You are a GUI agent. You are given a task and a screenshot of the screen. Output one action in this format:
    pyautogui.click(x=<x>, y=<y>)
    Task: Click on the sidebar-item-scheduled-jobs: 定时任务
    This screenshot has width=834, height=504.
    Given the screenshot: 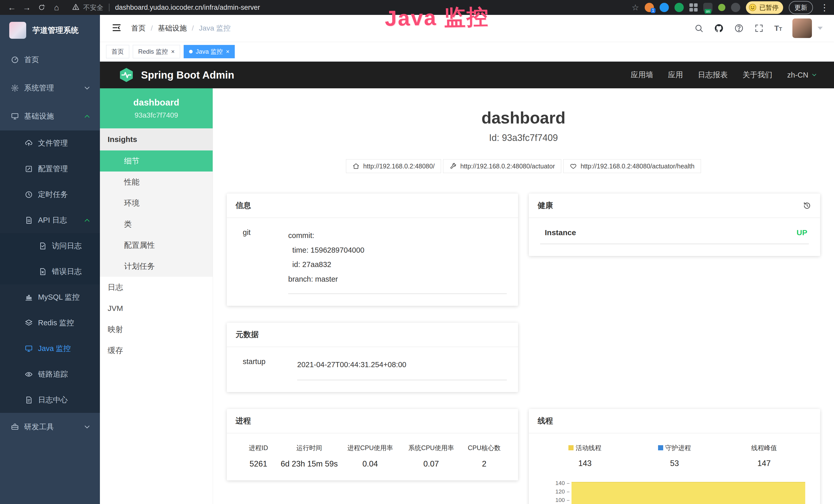 What is the action you would take?
    pyautogui.click(x=50, y=194)
    